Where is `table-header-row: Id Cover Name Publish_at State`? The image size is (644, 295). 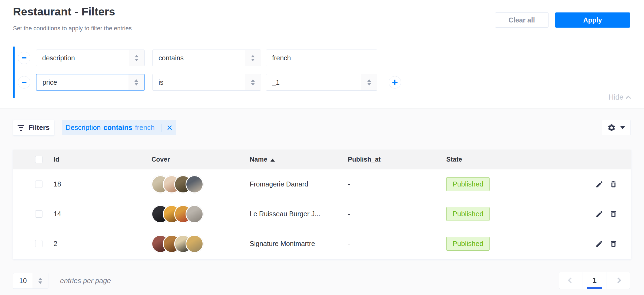 table-header-row: Id Cover Name Publish_at State is located at coordinates (322, 159).